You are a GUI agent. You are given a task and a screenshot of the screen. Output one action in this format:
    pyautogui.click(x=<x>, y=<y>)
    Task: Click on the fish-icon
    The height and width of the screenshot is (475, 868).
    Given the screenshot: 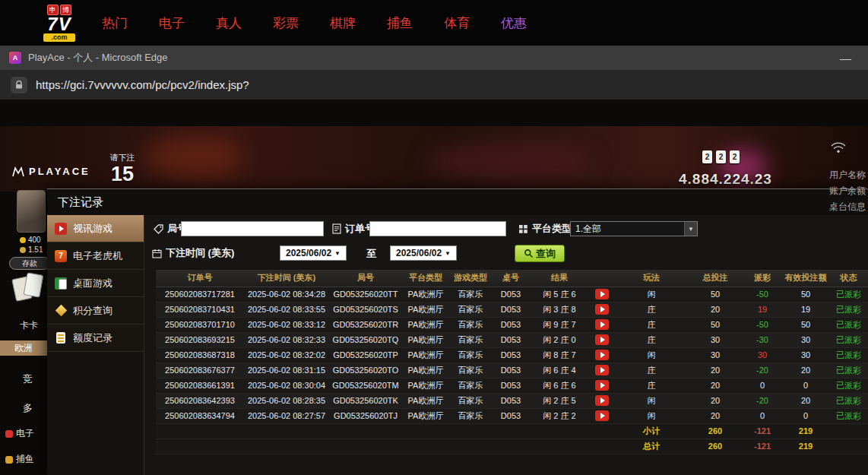 What is the action you would take?
    pyautogui.click(x=9, y=460)
    